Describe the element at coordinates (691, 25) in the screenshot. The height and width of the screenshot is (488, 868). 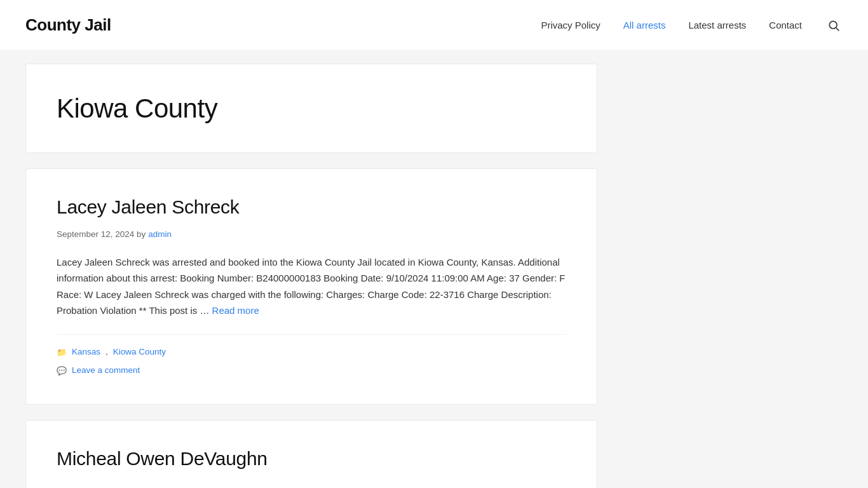
I see `main-nav: Privacy Policy All arrests Latest arrest…` at that location.